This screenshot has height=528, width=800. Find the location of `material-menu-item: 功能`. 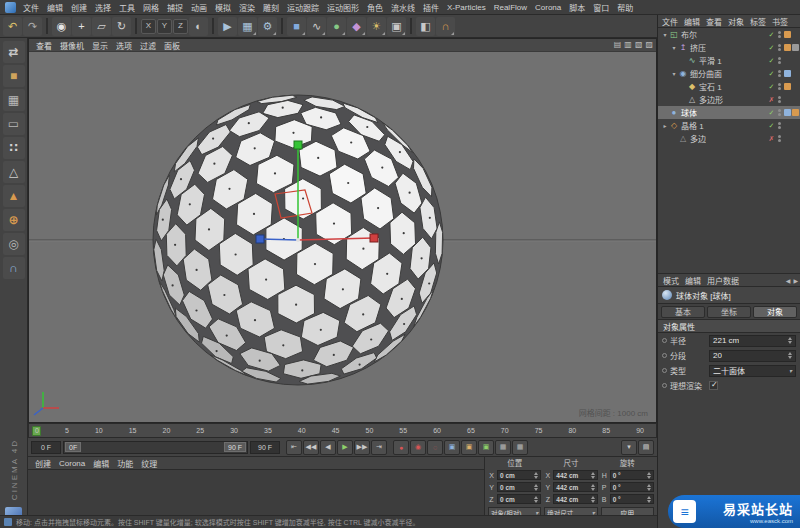

material-menu-item: 功能 is located at coordinates (125, 464).